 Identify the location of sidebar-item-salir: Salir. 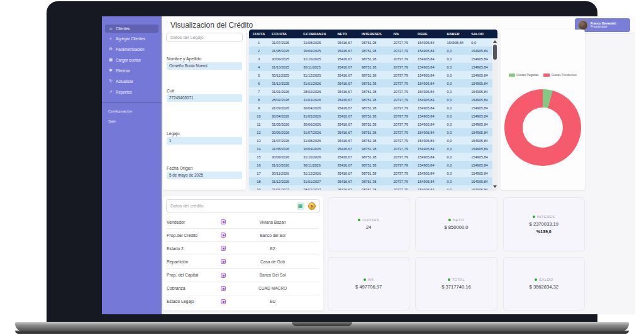
(132, 121).